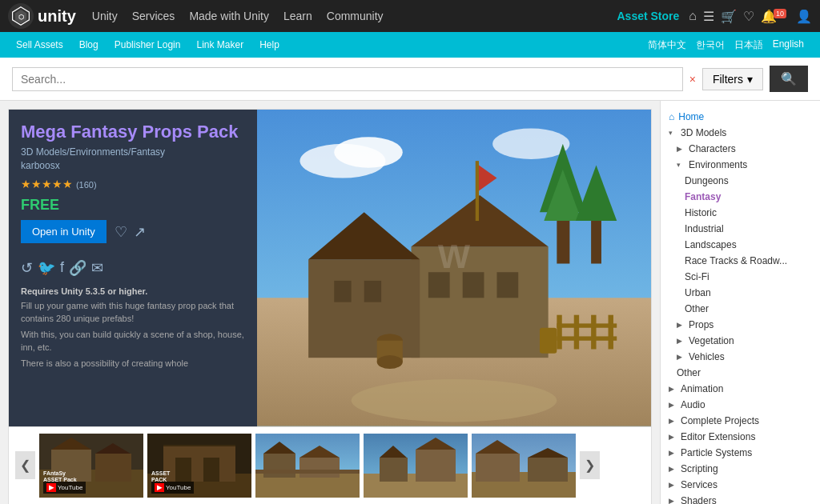 The image size is (820, 504). Describe the element at coordinates (740, 133) in the screenshot. I see `sidebar-3d-models: ▾ 3D Models` at that location.